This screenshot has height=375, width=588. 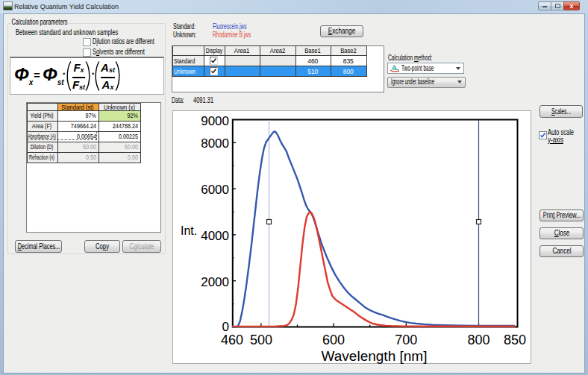 I want to click on svg-text: Int., so click(x=189, y=231).